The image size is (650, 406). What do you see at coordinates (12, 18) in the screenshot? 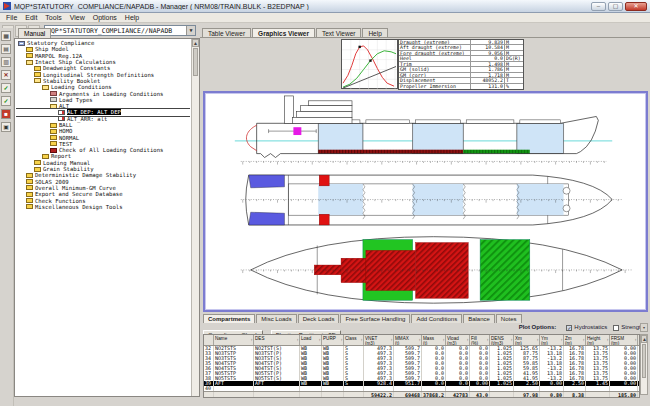
I see `menu-item-file: File` at bounding box center [12, 18].